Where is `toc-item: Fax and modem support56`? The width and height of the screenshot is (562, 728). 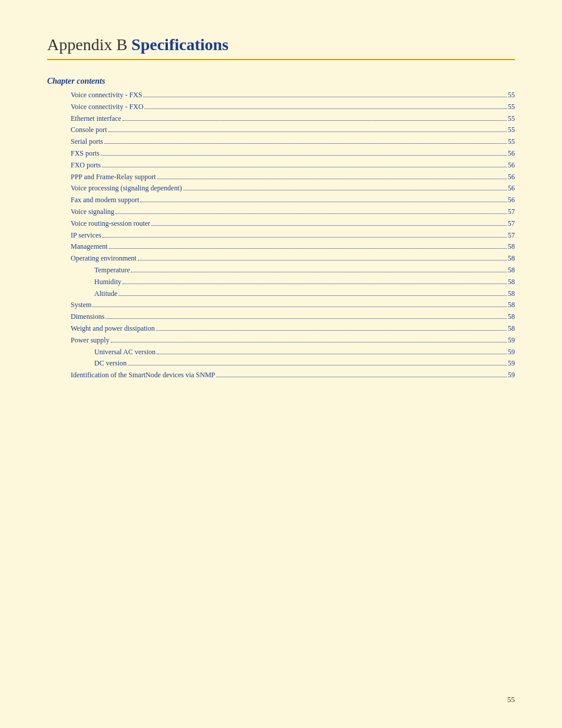
toc-item: Fax and modem support56 is located at coordinates (281, 200).